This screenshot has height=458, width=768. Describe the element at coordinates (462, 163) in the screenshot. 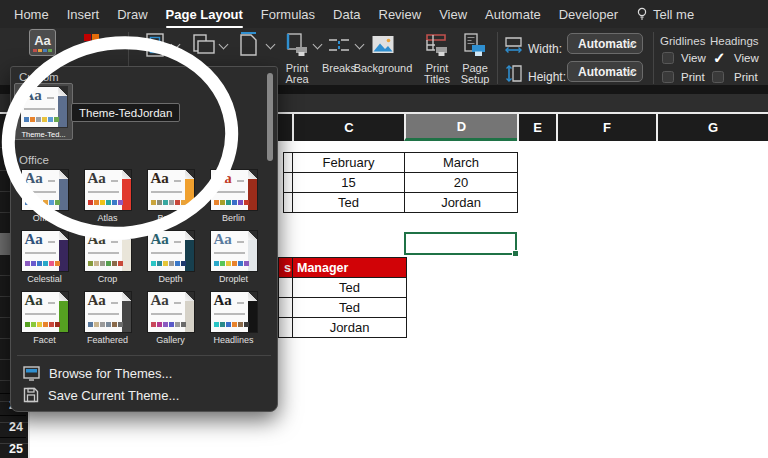

I see `cell-march: March` at that location.